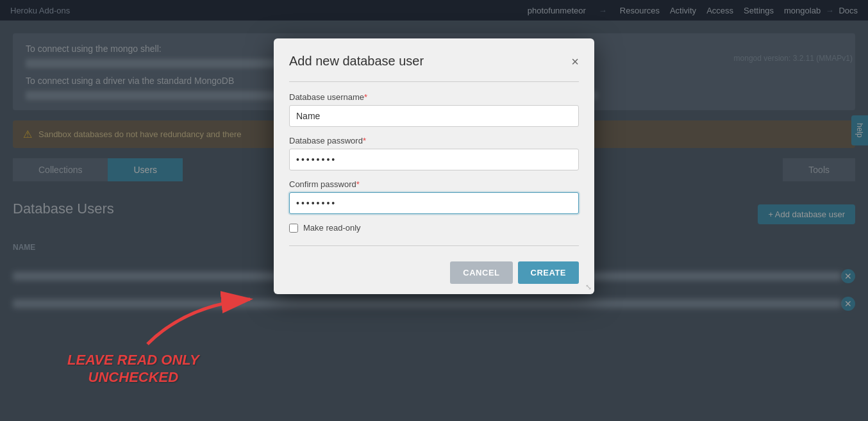  What do you see at coordinates (434, 246) in the screenshot?
I see `footer-divider` at bounding box center [434, 246].